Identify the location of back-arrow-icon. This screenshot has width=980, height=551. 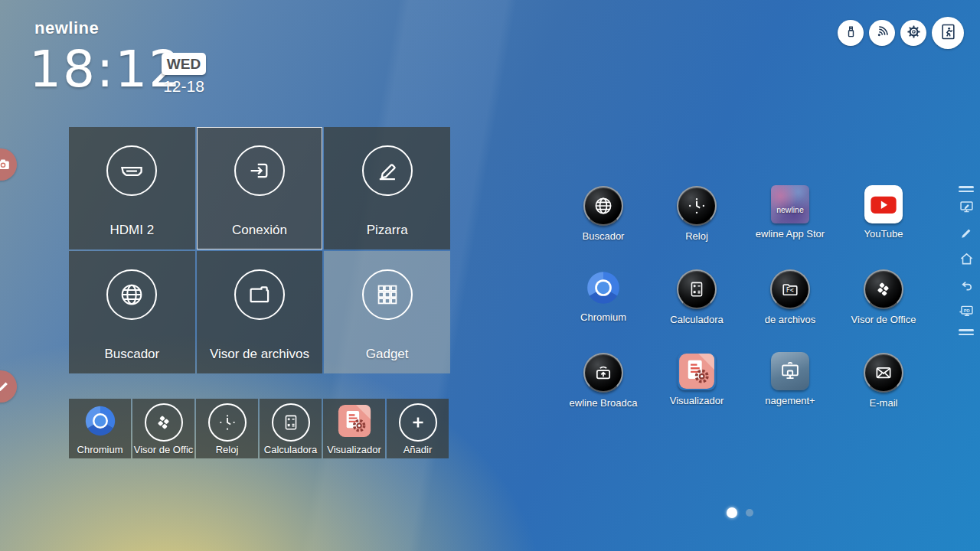
(966, 286).